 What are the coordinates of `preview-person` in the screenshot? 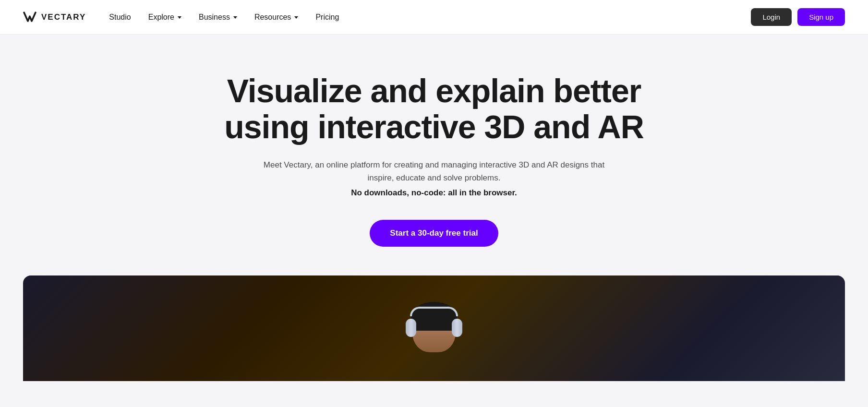 It's located at (434, 333).